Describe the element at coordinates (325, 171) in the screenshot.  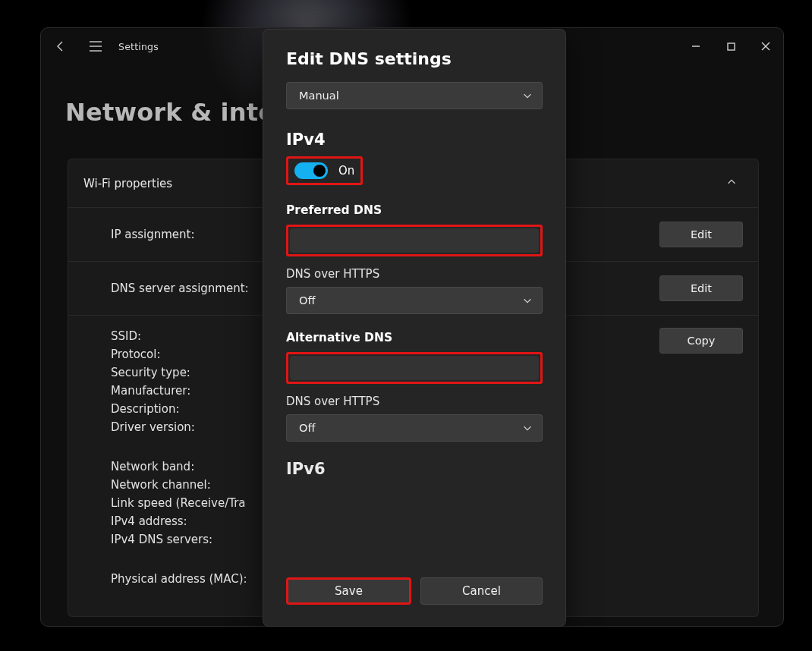
I see `ipv4-toggle-highlight: On` at that location.